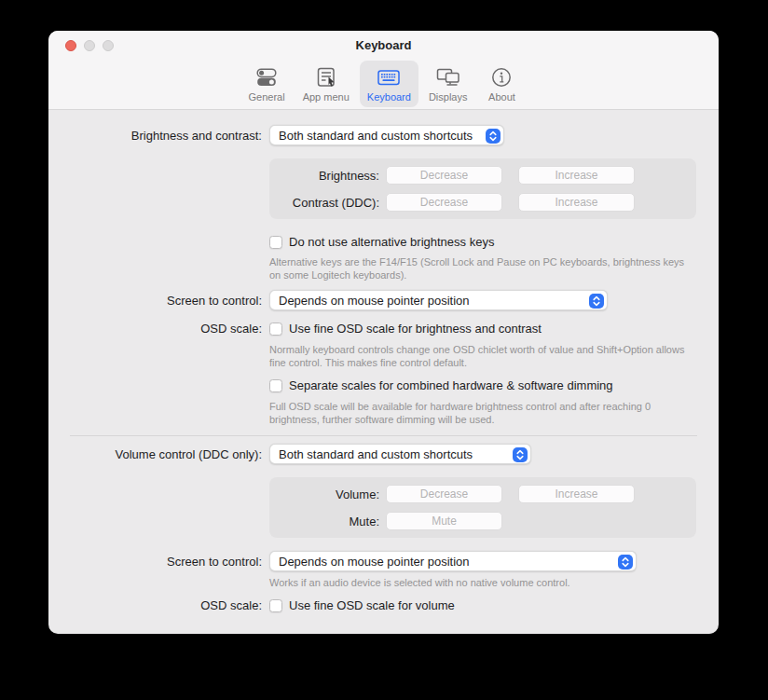 This screenshot has width=768, height=700. I want to click on window-title: Keyboard, so click(384, 45).